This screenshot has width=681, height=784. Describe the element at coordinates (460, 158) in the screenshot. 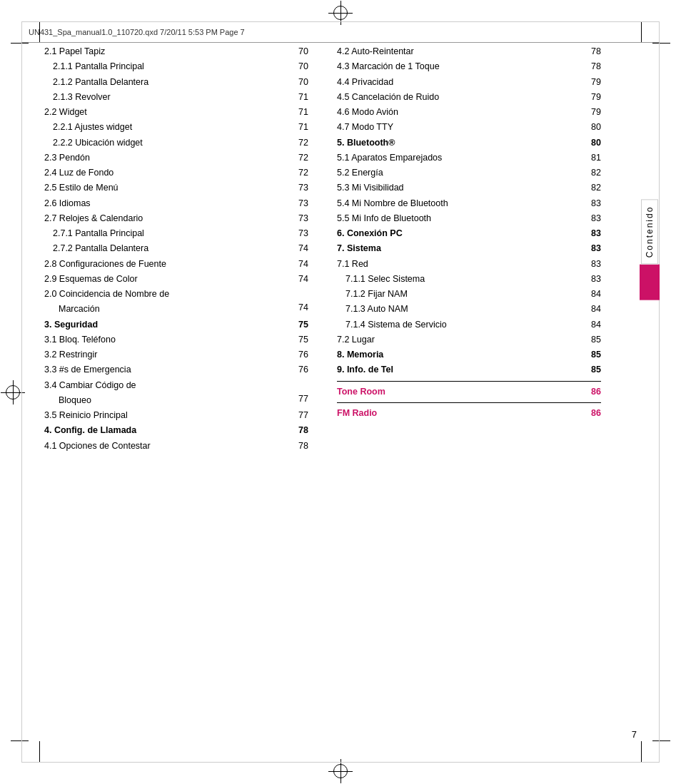

I see `entry-text: 5.1 Aparatos Emparejados` at that location.